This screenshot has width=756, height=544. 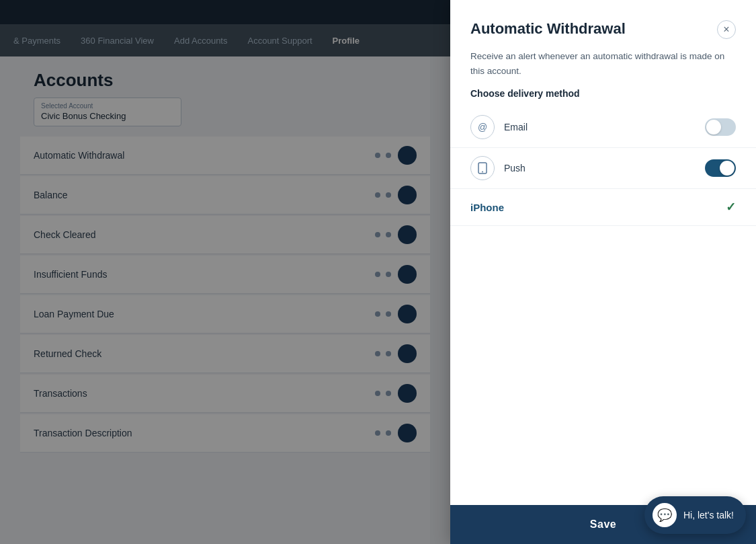 What do you see at coordinates (603, 63) in the screenshot?
I see `modal-description: Receive an alert whenever an automatic w…` at bounding box center [603, 63].